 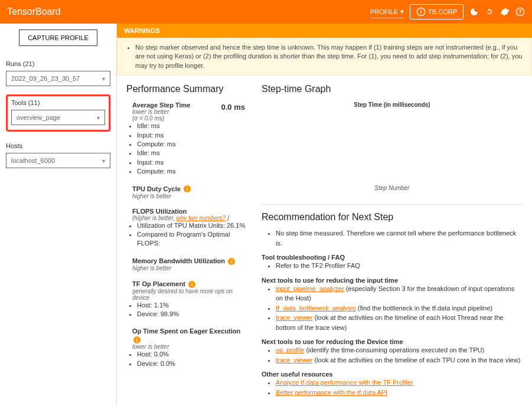 What do you see at coordinates (194, 314) in the screenshot?
I see `metric-item: Device: 98.9%` at bounding box center [194, 314].